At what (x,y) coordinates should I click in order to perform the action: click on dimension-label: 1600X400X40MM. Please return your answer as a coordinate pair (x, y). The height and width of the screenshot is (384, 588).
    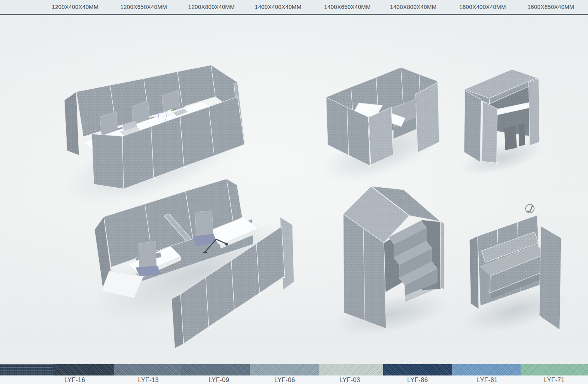
    Looking at the image, I should click on (483, 7).